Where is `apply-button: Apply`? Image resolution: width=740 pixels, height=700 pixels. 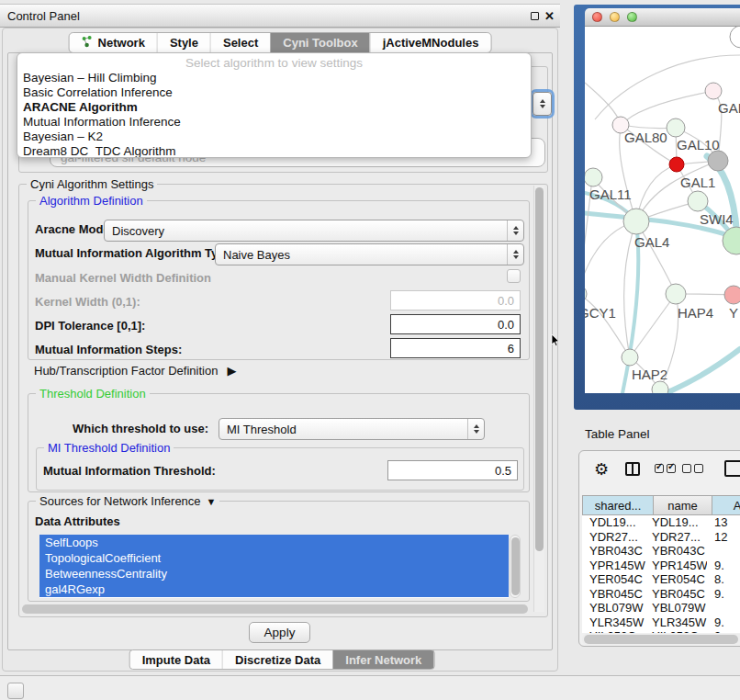
apply-button: Apply is located at coordinates (279, 632).